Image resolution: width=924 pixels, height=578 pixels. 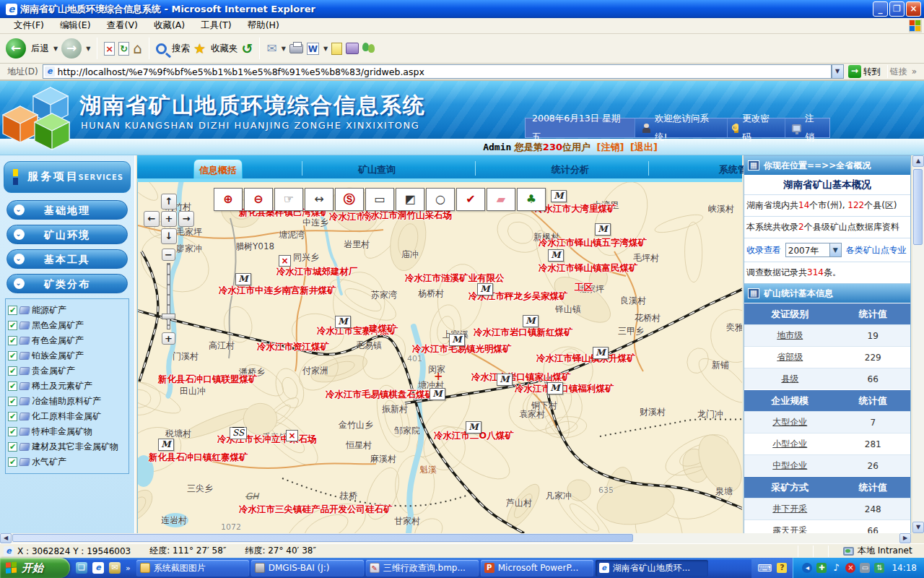 What do you see at coordinates (440, 199) in the screenshot?
I see `select-circle-icon: ○` at bounding box center [440, 199].